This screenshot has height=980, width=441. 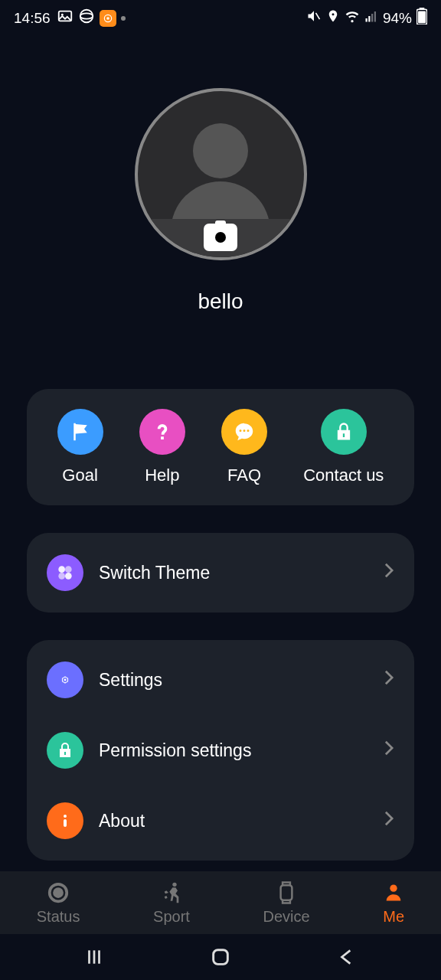 I want to click on battery-percent: 94%, so click(x=397, y=18).